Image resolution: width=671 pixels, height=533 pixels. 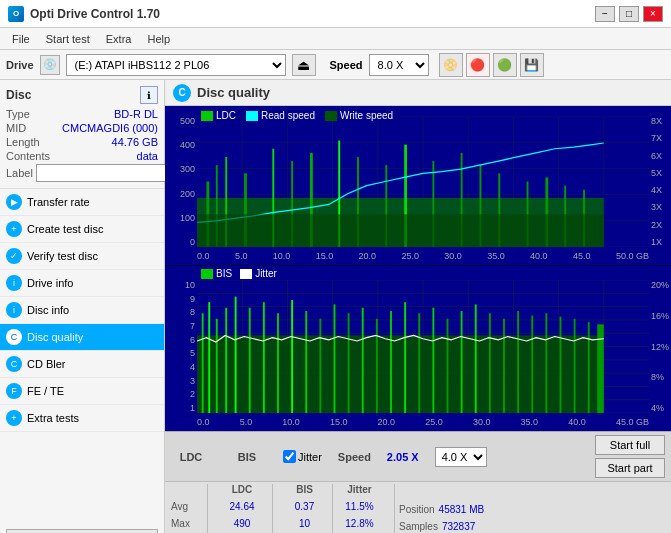 I want to click on disc-info-section: Disc ℹ Type BD-R DL MID CMCMAGDI6 (000) …, so click(x=82, y=134).